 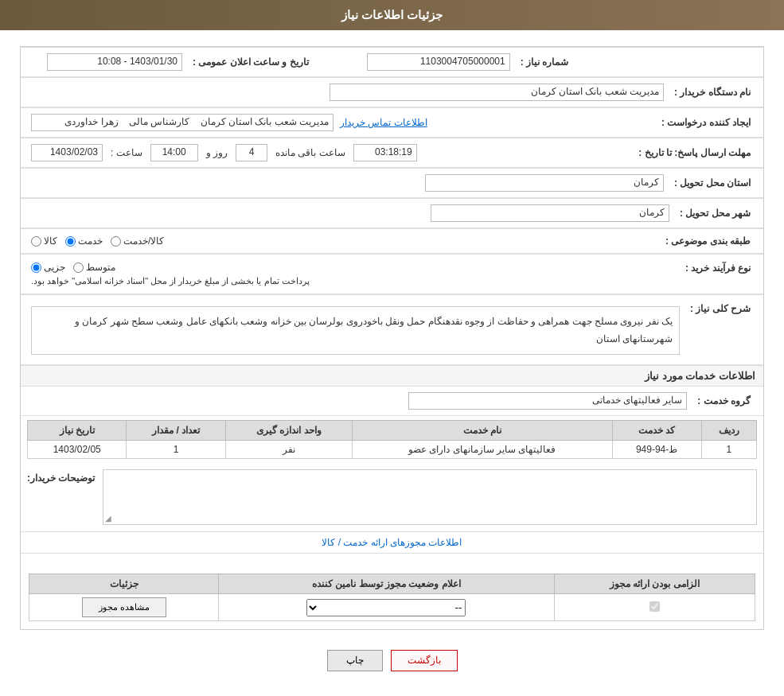 I want to click on col-quantity: تعداد / مقدار, so click(x=176, y=431).